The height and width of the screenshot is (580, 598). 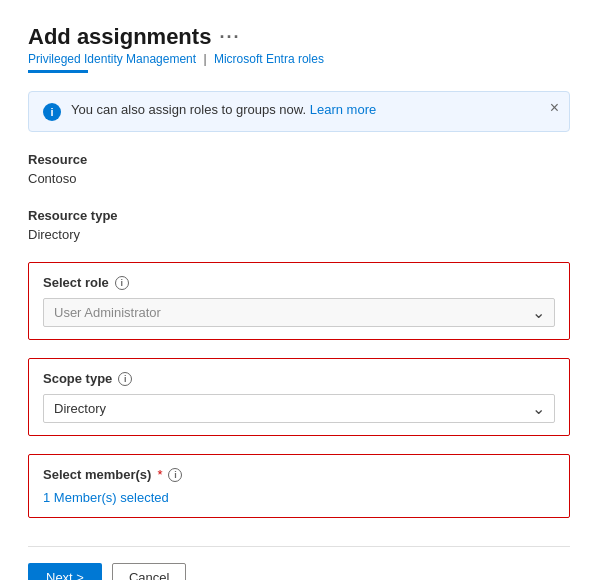 I want to click on banner-text: You can also assign roles to groups now.…, so click(x=313, y=110).